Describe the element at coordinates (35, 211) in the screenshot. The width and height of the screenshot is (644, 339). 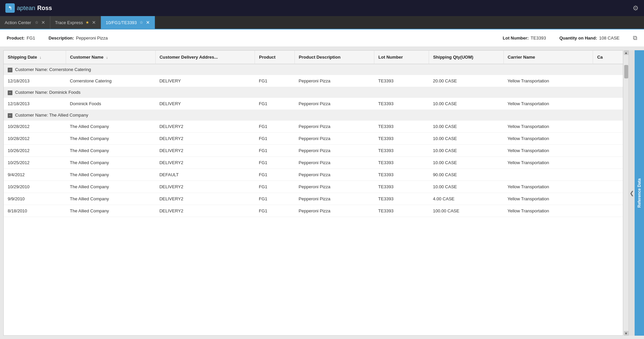
I see `shipping-date-cell: 8/18/2010` at that location.